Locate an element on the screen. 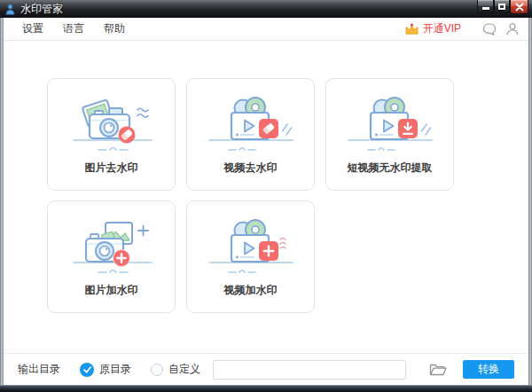  maximize-icon is located at coordinates (502, 7).